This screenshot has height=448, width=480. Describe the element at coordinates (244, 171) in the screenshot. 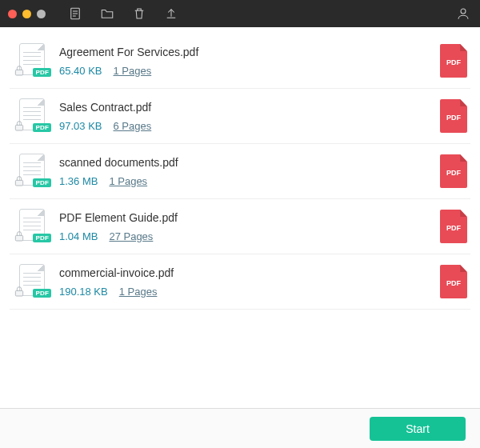

I see `file-meta: scanned documents.pdf 1.36 MB 1 Pages` at that location.